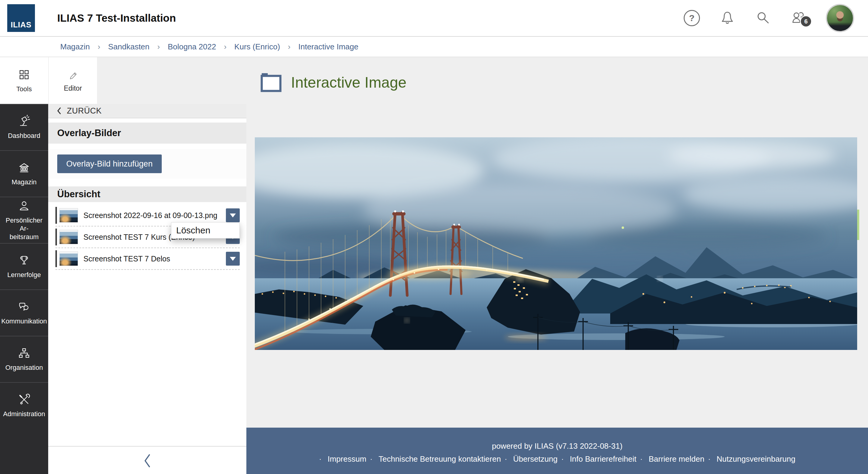 This screenshot has width=868, height=474. Describe the element at coordinates (333, 83) in the screenshot. I see `page-header: Interactive Image` at that location.